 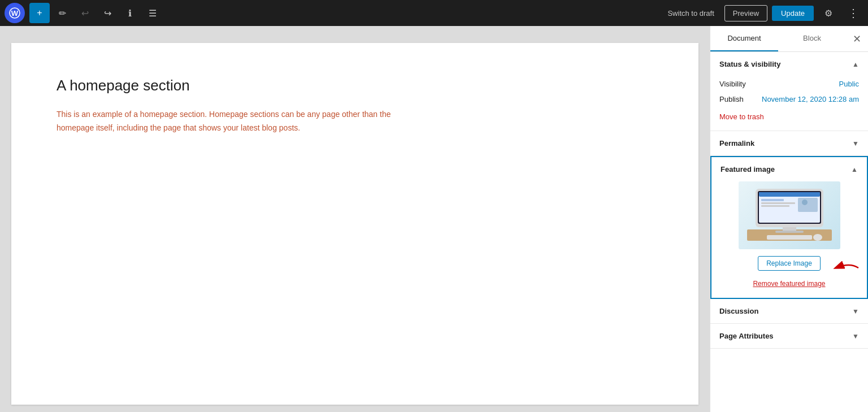 What do you see at coordinates (845, 268) in the screenshot?
I see `red-arrow-annotation` at bounding box center [845, 268].